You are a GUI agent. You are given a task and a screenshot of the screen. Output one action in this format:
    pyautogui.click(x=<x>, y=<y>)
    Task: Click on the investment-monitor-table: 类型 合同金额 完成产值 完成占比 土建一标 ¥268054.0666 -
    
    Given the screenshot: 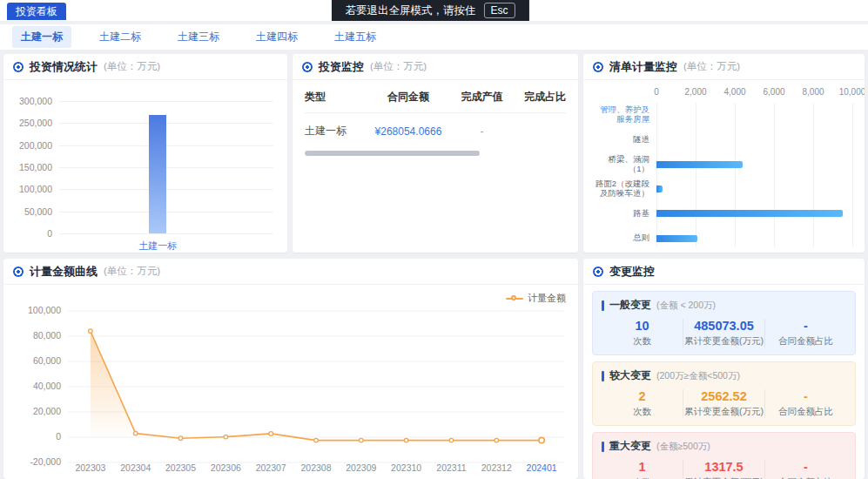 What is the action you would take?
    pyautogui.click(x=435, y=118)
    